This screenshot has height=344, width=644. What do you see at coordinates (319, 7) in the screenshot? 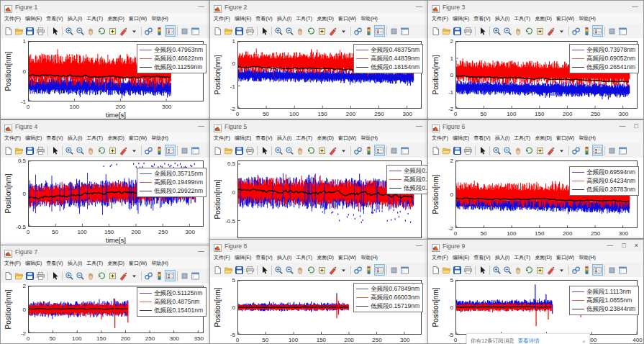
I see `title-bar: Figure 2 —` at bounding box center [319, 7].